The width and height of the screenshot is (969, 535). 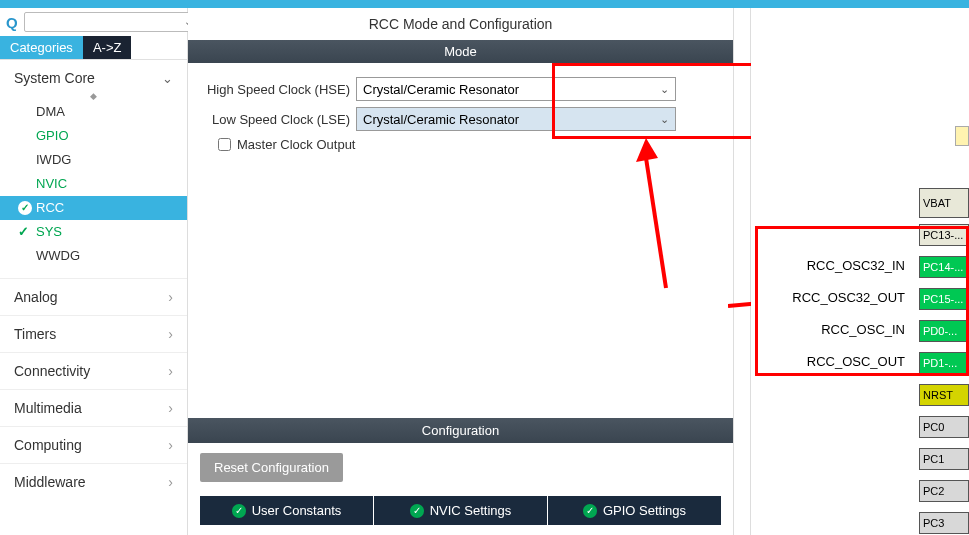 What do you see at coordinates (94, 334) in the screenshot?
I see `group-timers: Timers›` at bounding box center [94, 334].